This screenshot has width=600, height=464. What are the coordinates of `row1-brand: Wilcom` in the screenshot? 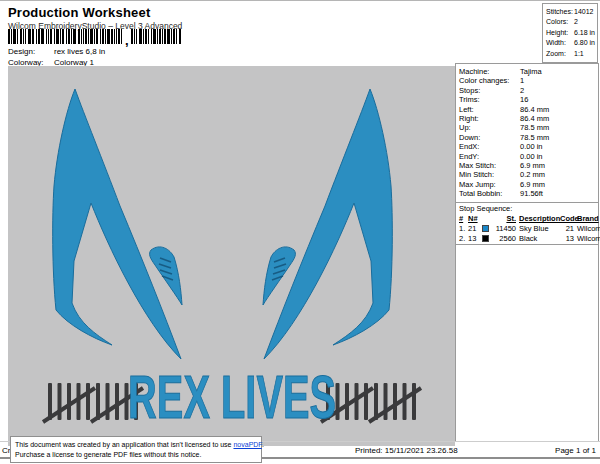 It's located at (588, 229).